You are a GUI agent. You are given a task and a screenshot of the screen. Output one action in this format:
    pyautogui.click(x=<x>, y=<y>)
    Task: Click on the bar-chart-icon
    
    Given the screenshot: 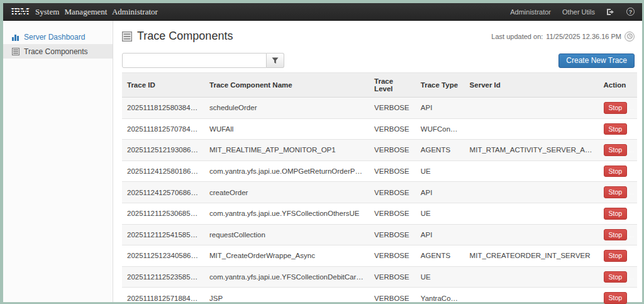 What is the action you would take?
    pyautogui.click(x=16, y=37)
    